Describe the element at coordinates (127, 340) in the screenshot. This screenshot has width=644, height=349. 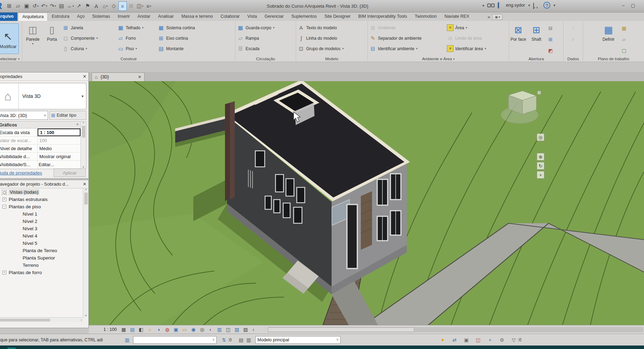
I see `active-document-icon: ▥` at that location.